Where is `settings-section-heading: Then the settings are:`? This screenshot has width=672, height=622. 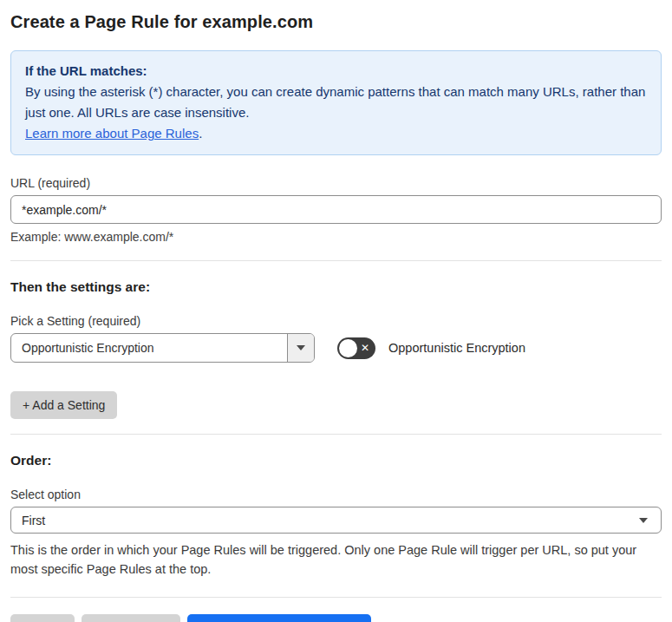
settings-section-heading: Then the settings are: is located at coordinates (336, 287).